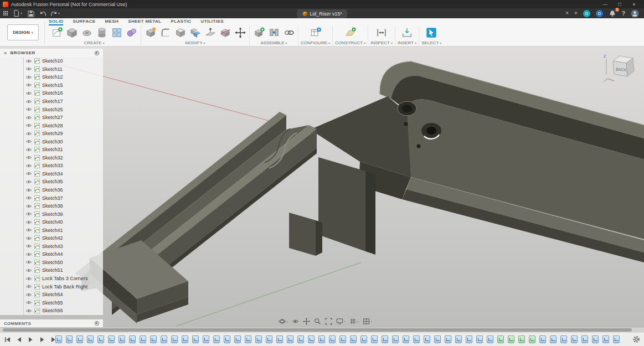 This screenshot has height=346, width=644. I want to click on browser-item: Sketch40, so click(51, 223).